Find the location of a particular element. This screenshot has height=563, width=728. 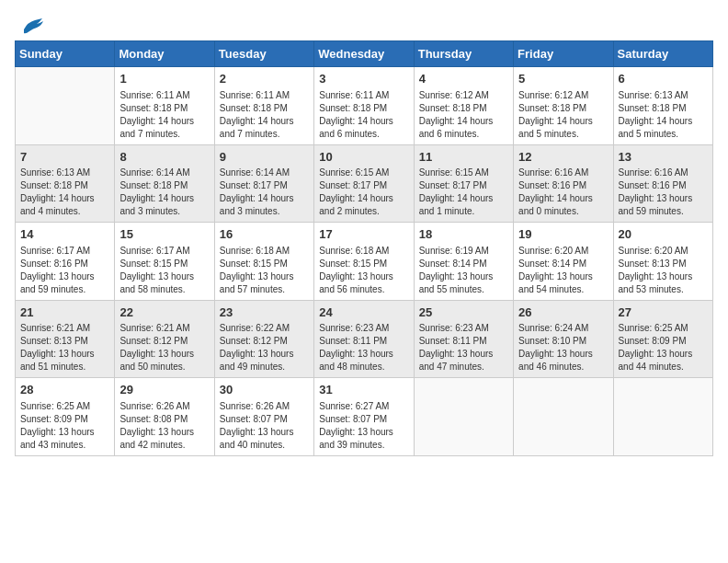

day-number: 20 is located at coordinates (664, 235).